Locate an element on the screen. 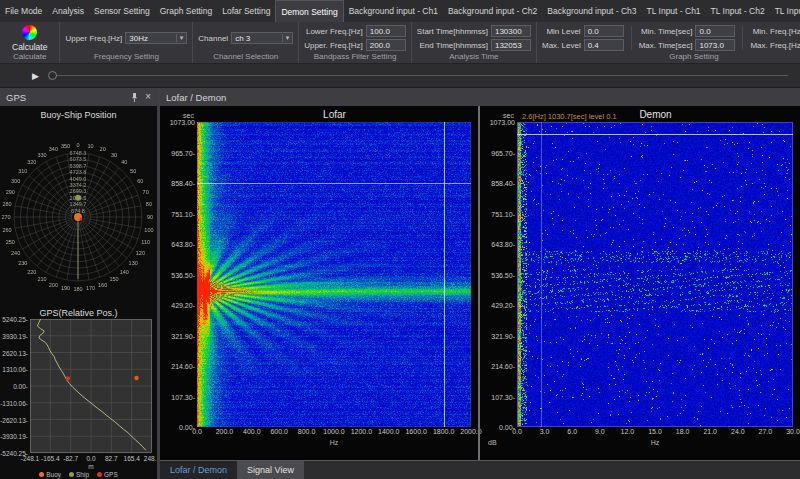  calculate-button: Calculate is located at coordinates (30, 38).